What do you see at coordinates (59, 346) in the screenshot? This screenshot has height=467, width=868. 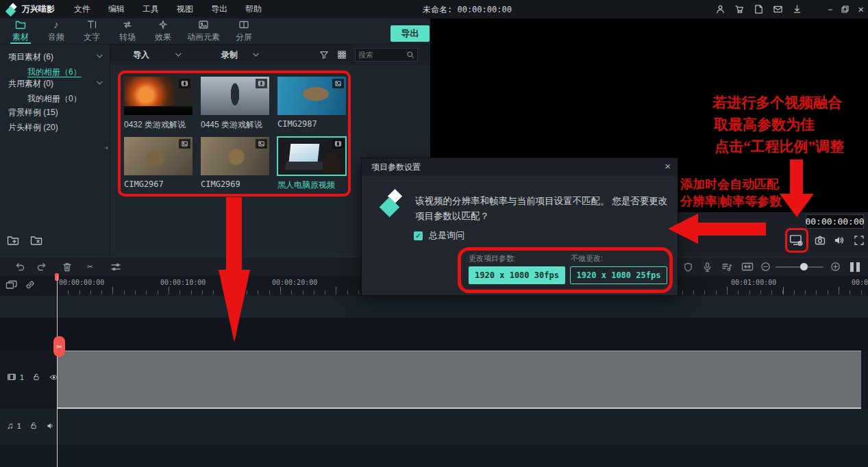 I see `playhead-scissors-handle: ✂` at bounding box center [59, 346].